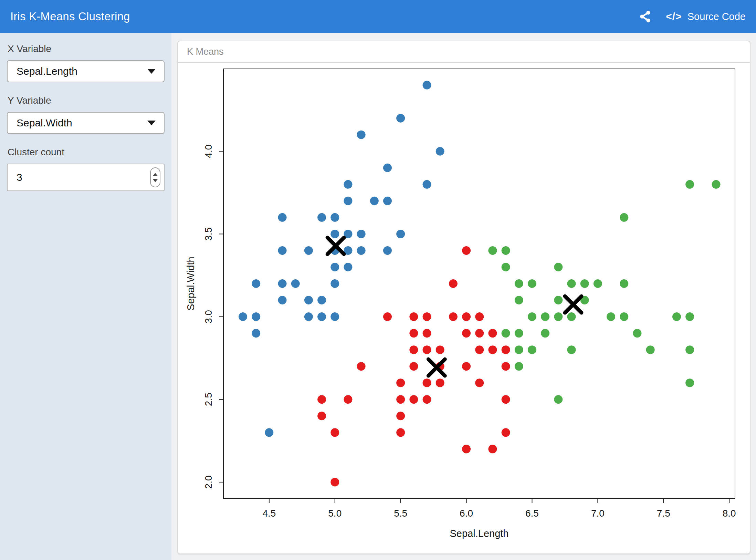 The width and height of the screenshot is (756, 560). What do you see at coordinates (674, 17) in the screenshot?
I see `code-icon: </>` at bounding box center [674, 17].